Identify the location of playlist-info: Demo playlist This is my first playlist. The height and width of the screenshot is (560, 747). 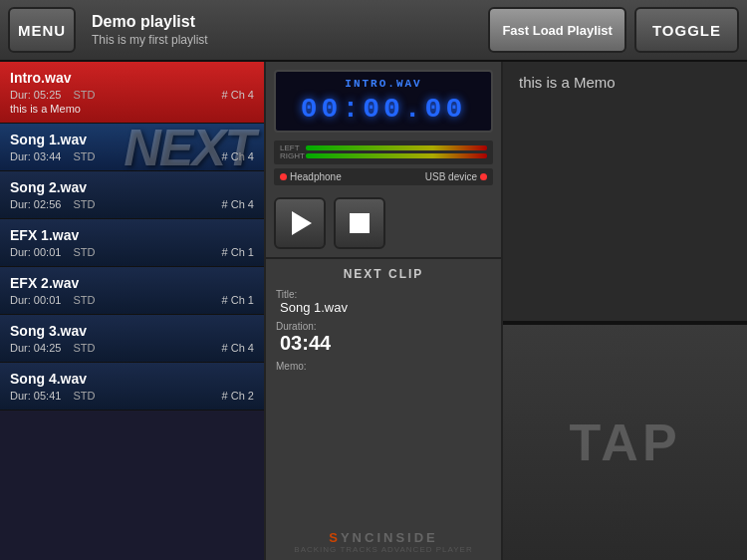
(282, 30).